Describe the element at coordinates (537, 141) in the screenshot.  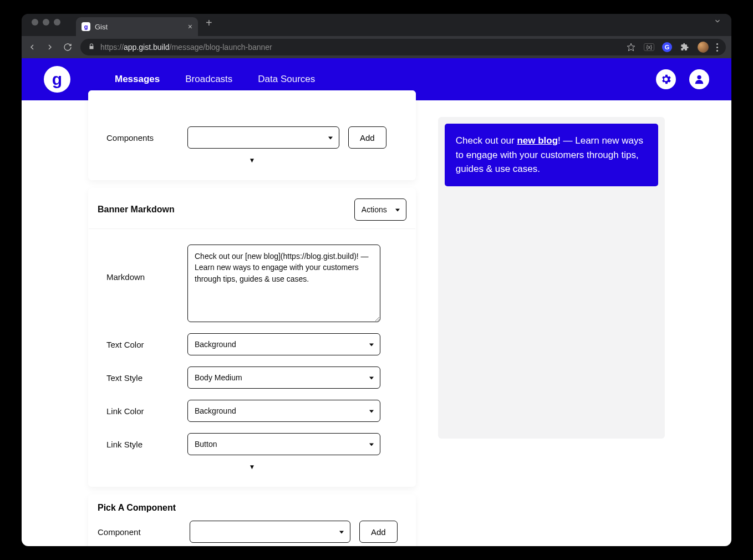
I see `banner-link: new blog` at that location.